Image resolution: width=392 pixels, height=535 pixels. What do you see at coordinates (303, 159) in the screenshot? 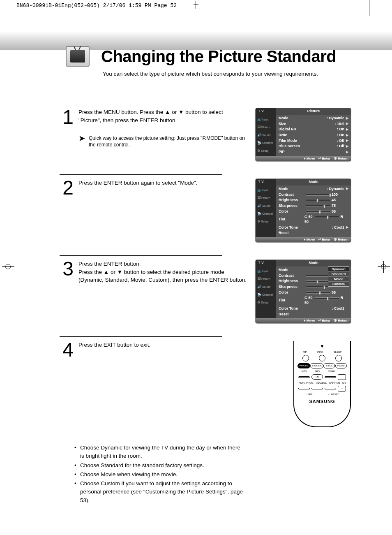
I see `menu-footer: ♦ Move ⏎ Enter ⦿ Return` at bounding box center [303, 159].